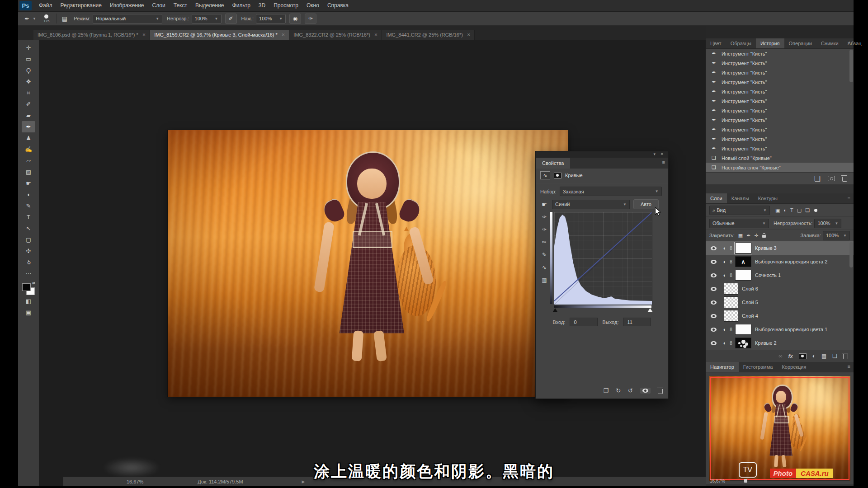  I want to click on layer-filter-select: ⌕ Вид ▼, so click(740, 211).